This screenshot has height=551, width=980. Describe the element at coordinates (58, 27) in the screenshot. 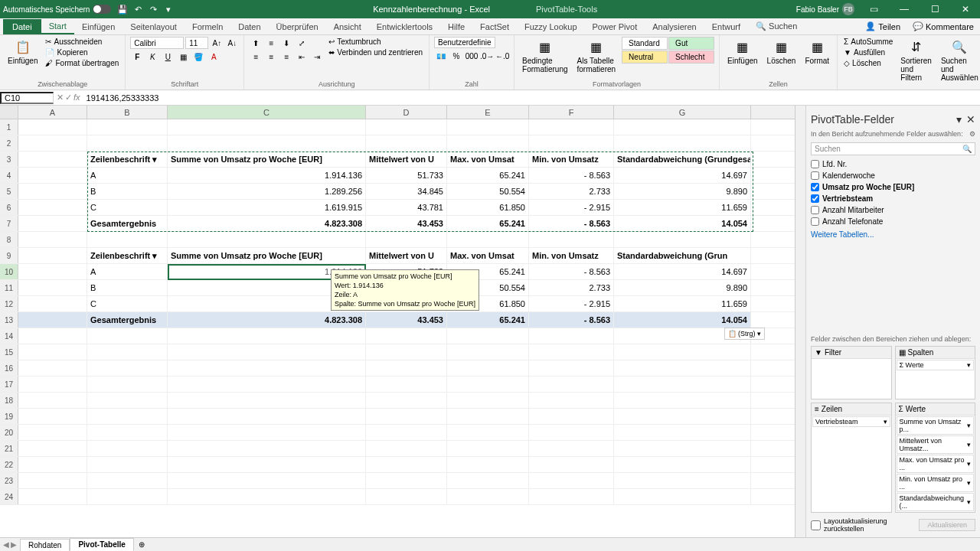

I see `tab-start: Start` at that location.